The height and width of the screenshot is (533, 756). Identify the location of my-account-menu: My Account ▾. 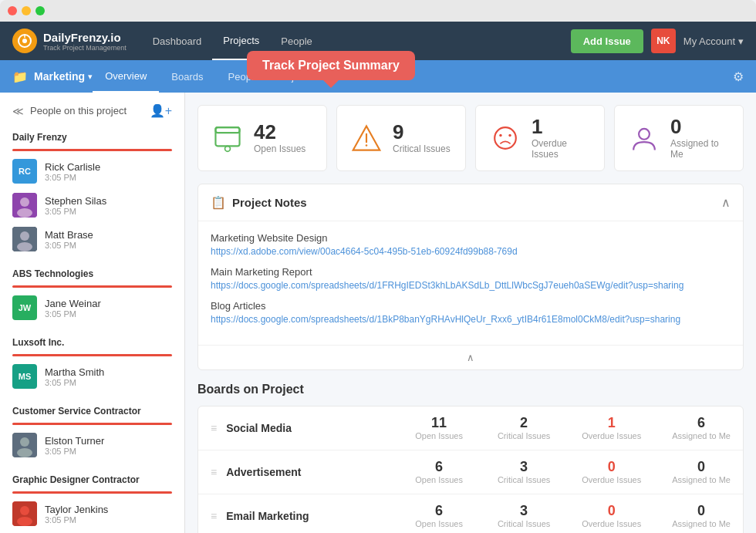
(714, 42).